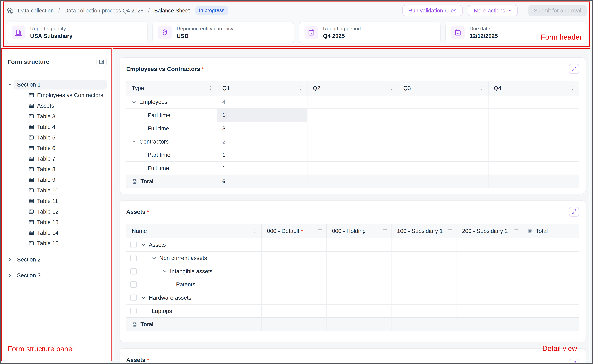 This screenshot has height=364, width=593. I want to click on cell-q1: 2, so click(262, 142).